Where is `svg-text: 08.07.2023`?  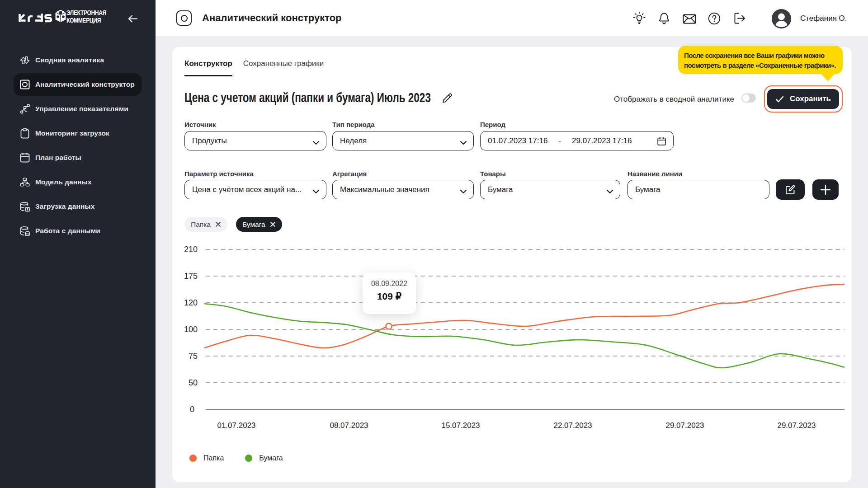 svg-text: 08.07.2023 is located at coordinates (349, 426).